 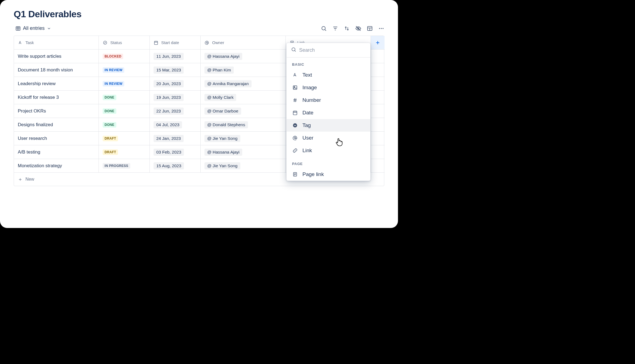 I want to click on cell-status: BLOCKED, so click(x=124, y=56).